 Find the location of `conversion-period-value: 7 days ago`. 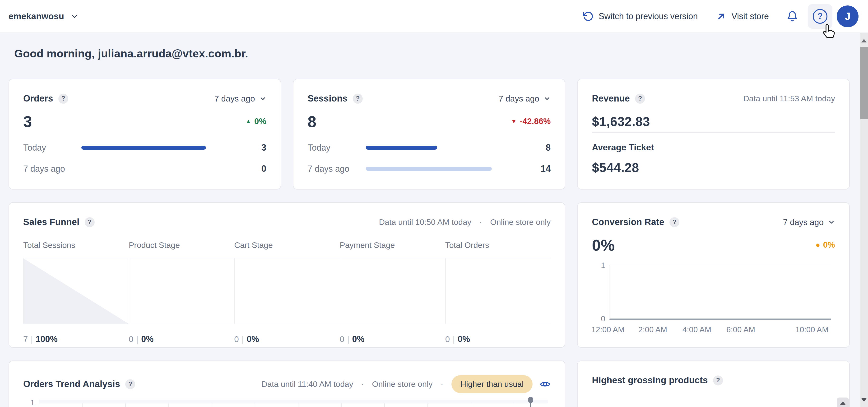

conversion-period-value: 7 days ago is located at coordinates (803, 222).